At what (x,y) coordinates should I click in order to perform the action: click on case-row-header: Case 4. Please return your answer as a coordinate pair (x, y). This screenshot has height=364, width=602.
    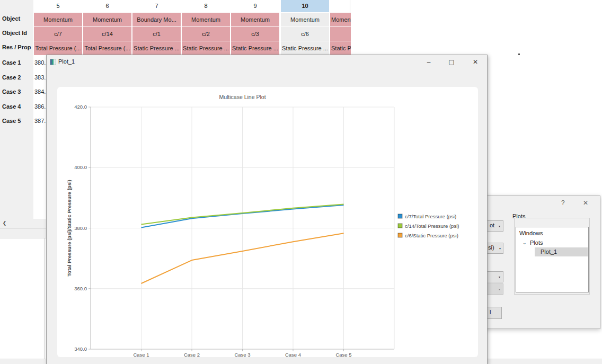
    Looking at the image, I should click on (12, 106).